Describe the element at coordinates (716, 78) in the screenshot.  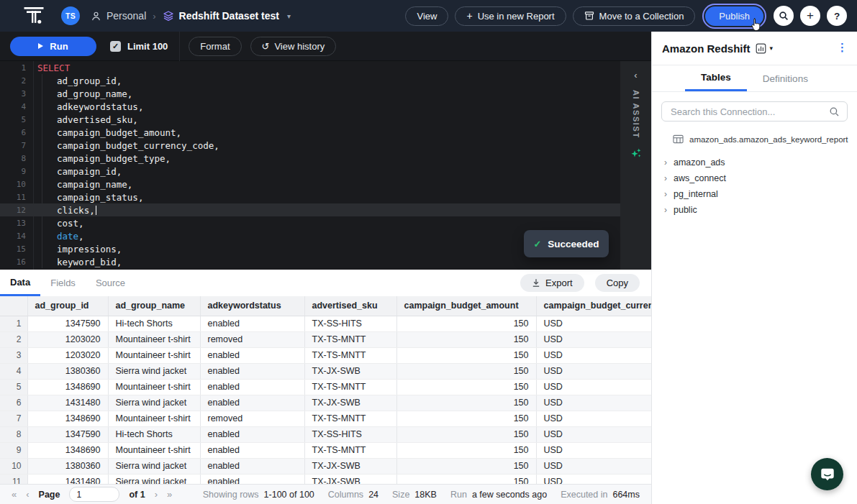
I see `sidebar-tab-tables: Tables` at that location.